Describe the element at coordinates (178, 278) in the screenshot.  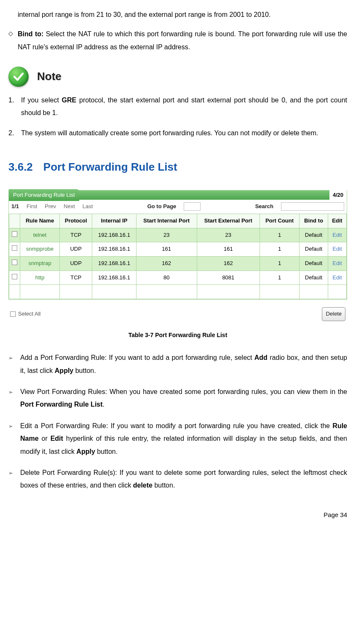
I see `table-row: httpTCP192.168.16.18080811DefaultEdit` at that location.